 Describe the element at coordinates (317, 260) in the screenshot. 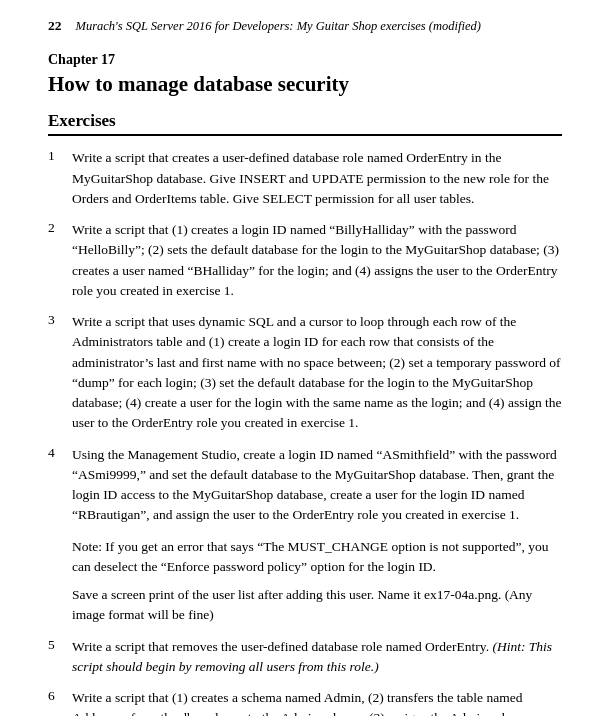

I see `exercise-text-2: Write a script that (1) creates a login …` at that location.